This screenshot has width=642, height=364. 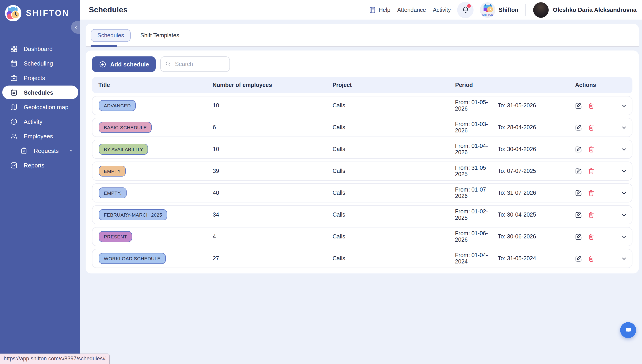 What do you see at coordinates (477, 215) in the screenshot?
I see `period-from: From: 01-02-2025` at bounding box center [477, 215].